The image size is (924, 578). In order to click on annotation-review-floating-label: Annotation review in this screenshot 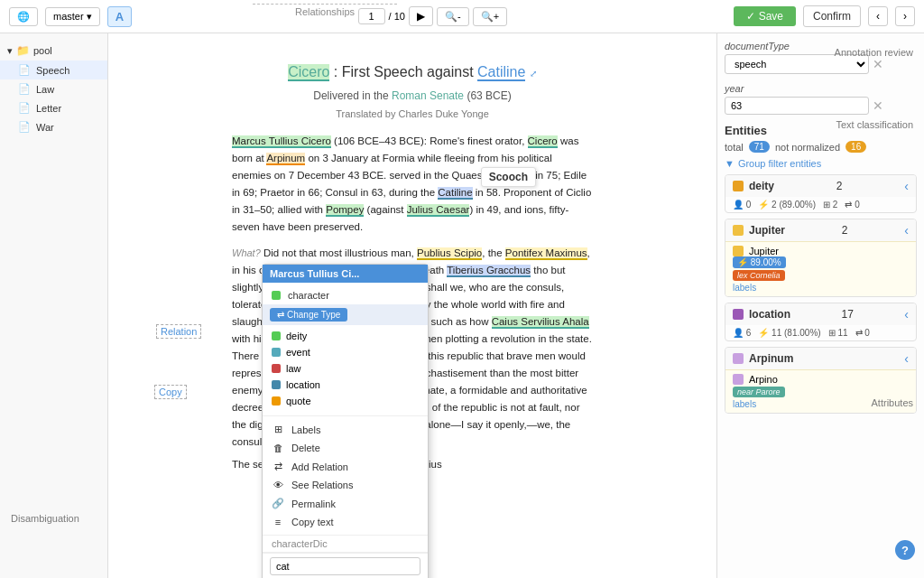, I will do `click(873, 52)`.